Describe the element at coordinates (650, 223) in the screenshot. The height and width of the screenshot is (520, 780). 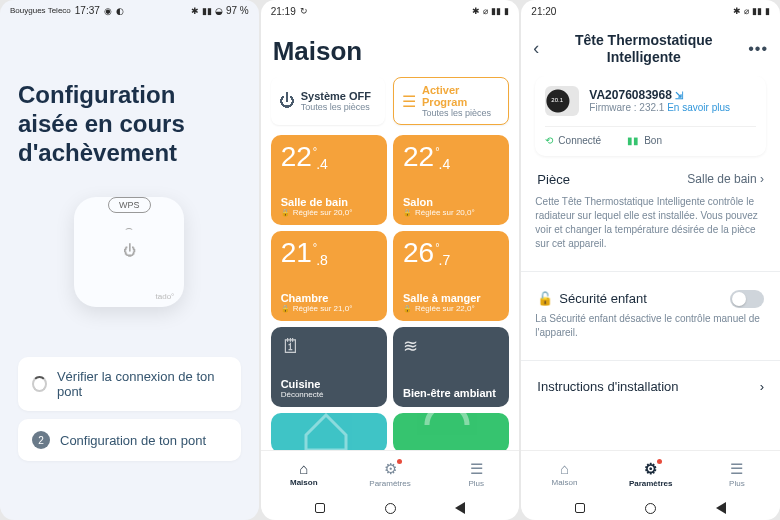
I see `room-description: Cette Tête Thermostatique Intelligente c…` at that location.